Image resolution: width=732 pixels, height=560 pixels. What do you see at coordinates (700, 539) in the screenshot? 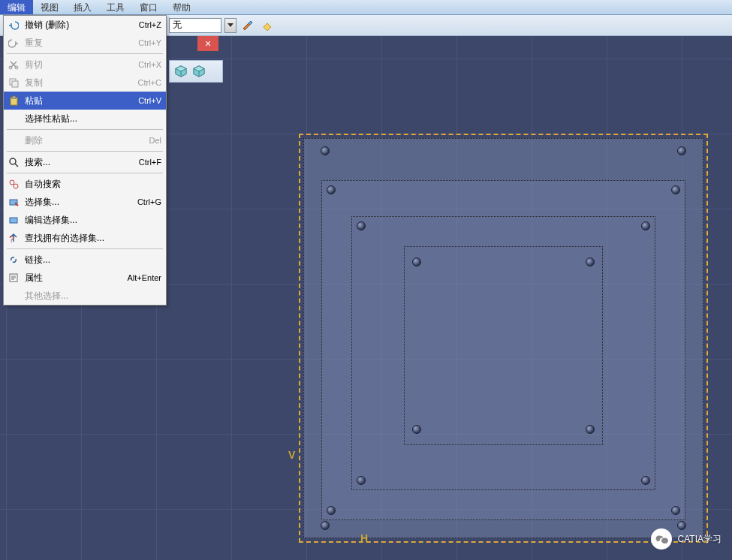
I see `watermark-text: CATIA学习` at bounding box center [700, 539].